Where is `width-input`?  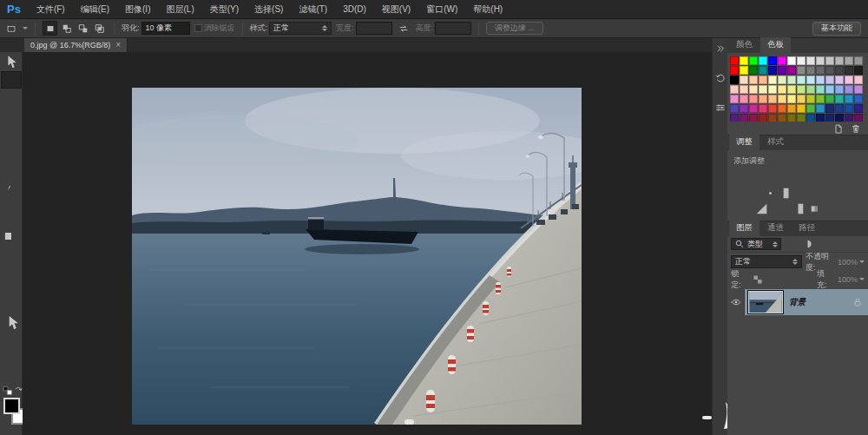 width-input is located at coordinates (374, 28).